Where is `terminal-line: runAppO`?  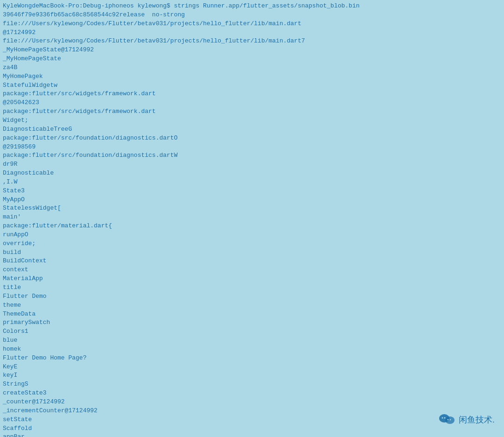 terminal-line: runAppO is located at coordinates (252, 235).